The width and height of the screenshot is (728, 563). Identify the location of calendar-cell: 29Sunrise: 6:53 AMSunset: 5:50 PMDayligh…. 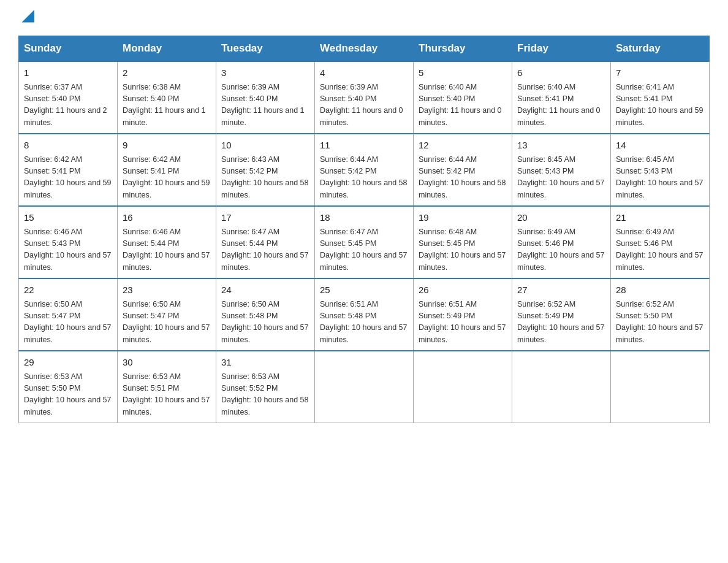
(69, 387).